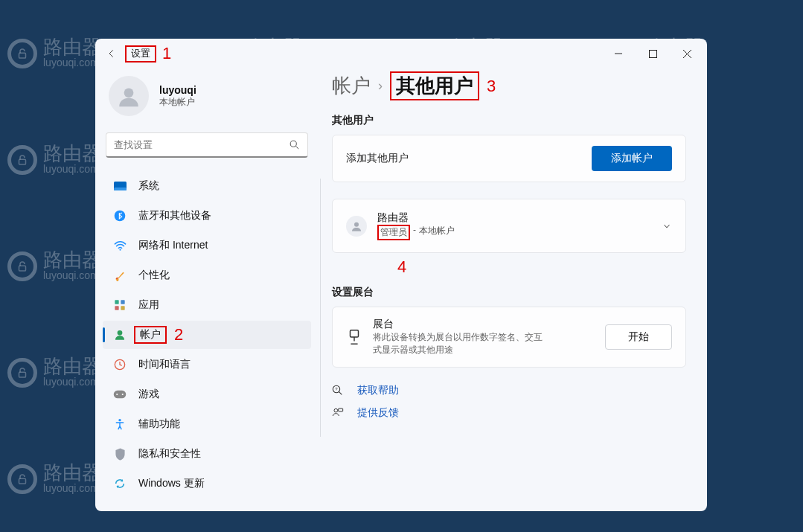 This screenshot has height=532, width=803. Describe the element at coordinates (207, 424) in the screenshot. I see `sidebar-item-accessibility: 辅助功能` at that location.